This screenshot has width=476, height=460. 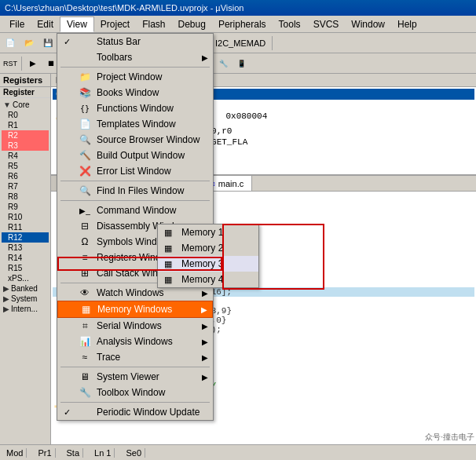 I want to click on save-btn: 💾, so click(x=48, y=43).